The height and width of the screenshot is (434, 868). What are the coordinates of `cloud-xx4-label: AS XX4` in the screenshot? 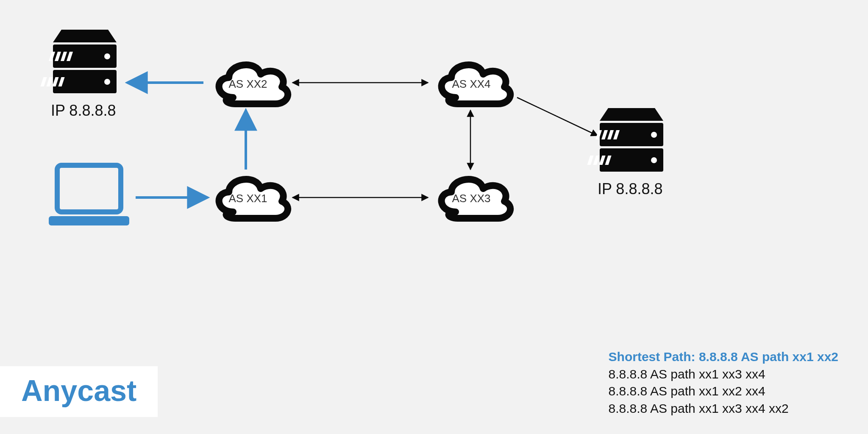 It's located at (471, 84).